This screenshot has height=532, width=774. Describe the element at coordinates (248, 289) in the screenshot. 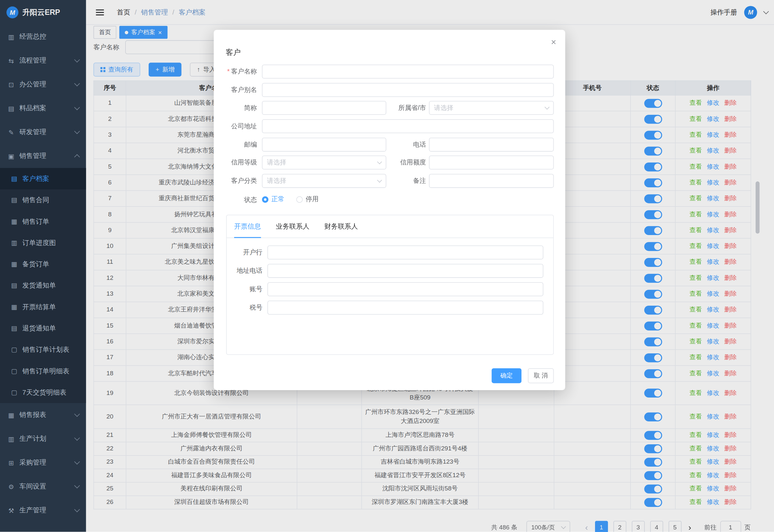

I see `account-label: 账号` at that location.